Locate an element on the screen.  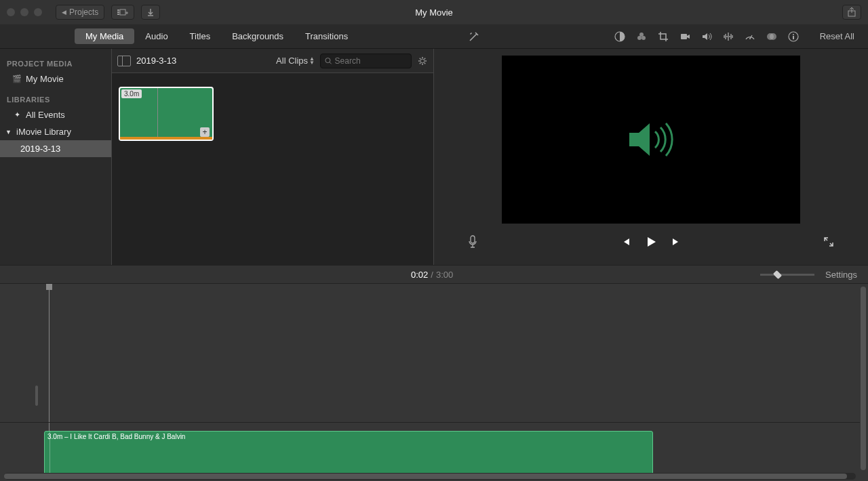
viewer-canvas is located at coordinates (651, 140).